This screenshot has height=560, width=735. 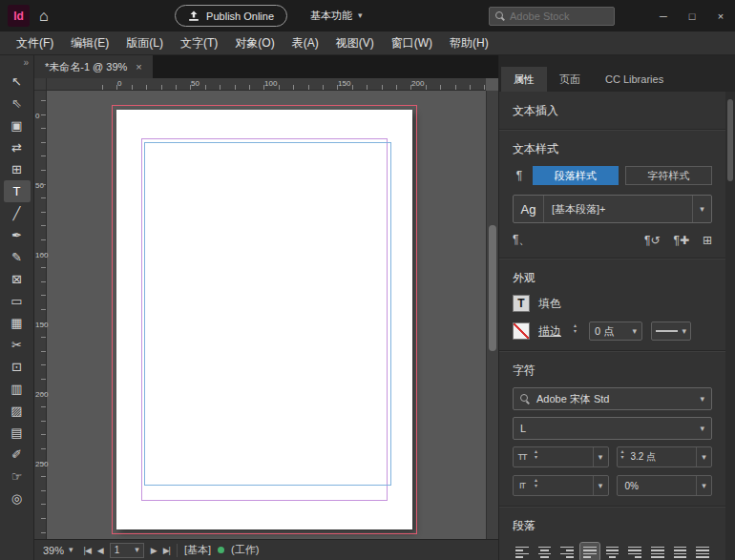 What do you see at coordinates (412, 44) in the screenshot?
I see `menu-window: 窗口(W)` at bounding box center [412, 44].